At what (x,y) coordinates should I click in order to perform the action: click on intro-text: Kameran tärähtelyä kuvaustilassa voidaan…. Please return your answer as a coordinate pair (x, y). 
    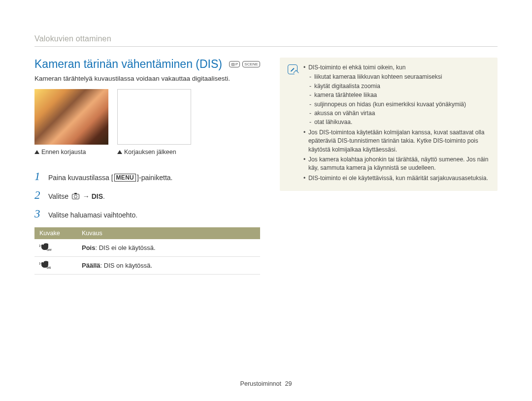
    Looking at the image, I should click on (147, 79).